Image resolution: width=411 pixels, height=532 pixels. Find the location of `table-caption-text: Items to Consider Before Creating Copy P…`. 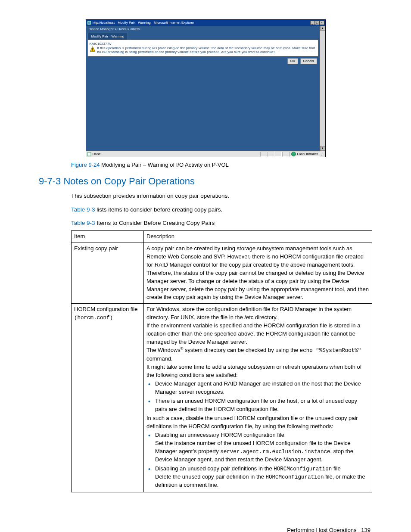

table-caption-text: Items to Consider Before Creating Copy P… is located at coordinates (155, 223).